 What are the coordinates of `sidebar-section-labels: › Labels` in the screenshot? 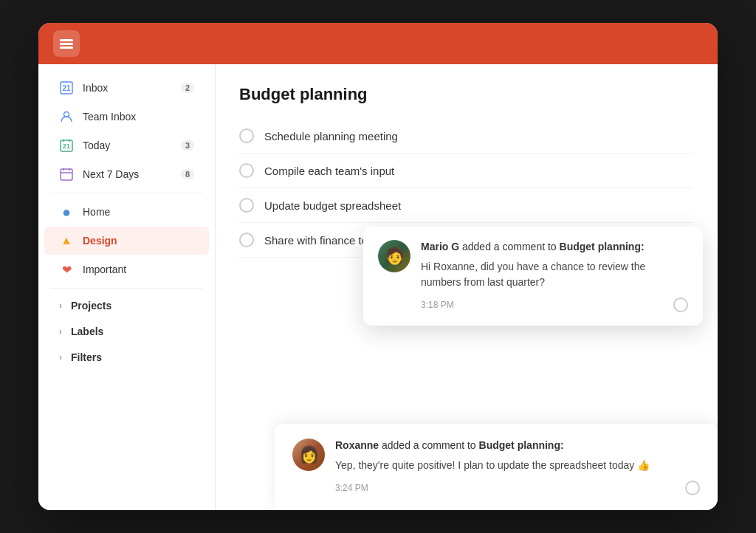 It's located at (127, 331).